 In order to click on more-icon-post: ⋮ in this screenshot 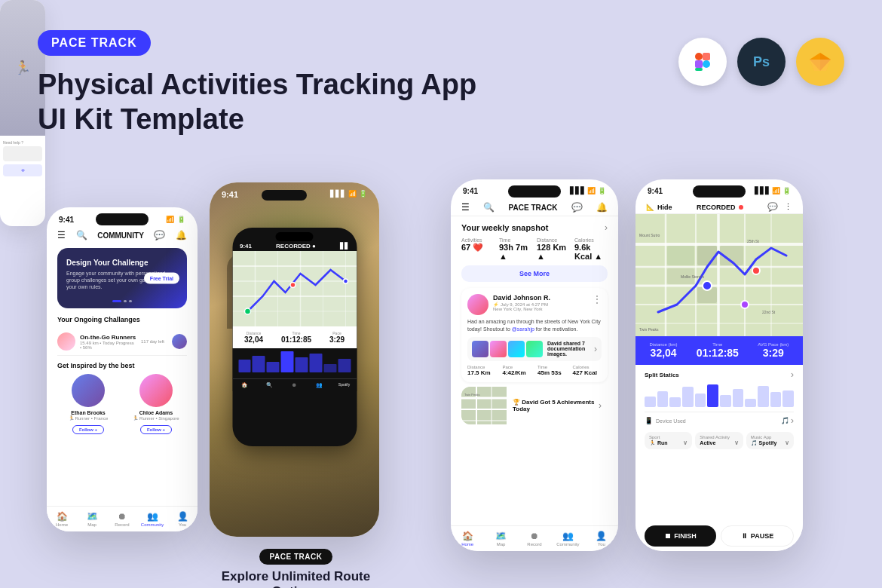, I will do `click(597, 299)`.